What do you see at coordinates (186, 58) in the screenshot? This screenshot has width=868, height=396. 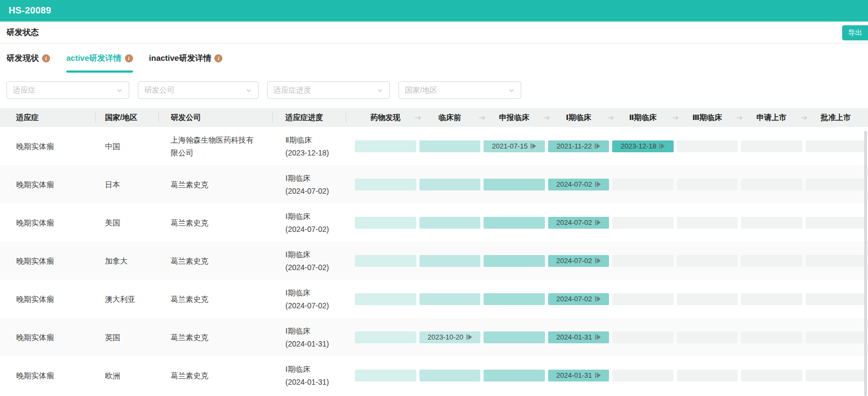 I see `tab-inactive-rd-details: inactive研发详情 i` at bounding box center [186, 58].